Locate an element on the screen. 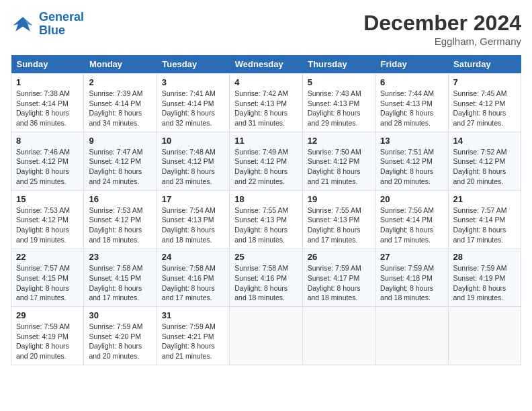  day-number: 17 is located at coordinates (193, 199).